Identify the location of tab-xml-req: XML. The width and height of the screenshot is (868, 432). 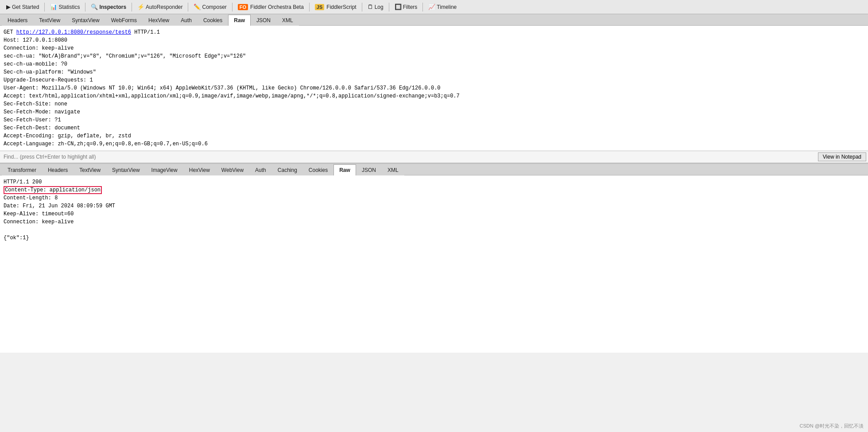
(288, 20).